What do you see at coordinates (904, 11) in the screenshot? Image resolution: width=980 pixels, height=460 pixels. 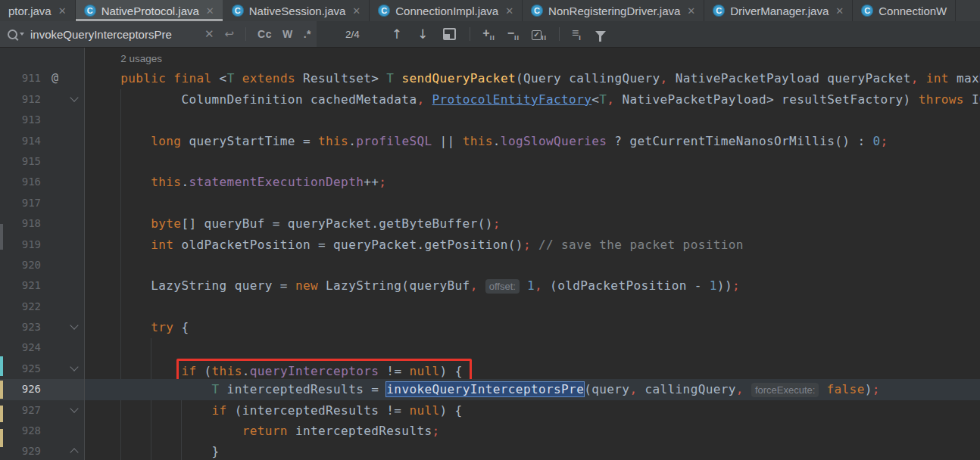 I see `editor-tab: CConnectionW` at bounding box center [904, 11].